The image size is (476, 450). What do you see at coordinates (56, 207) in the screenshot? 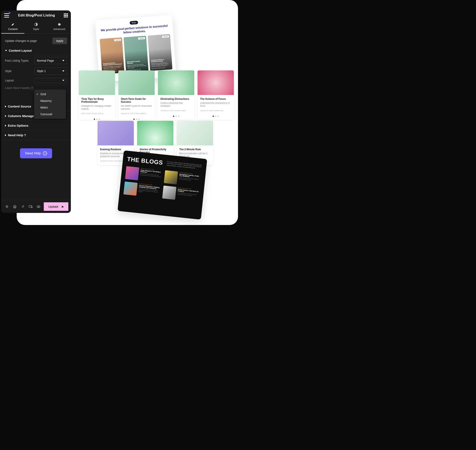
I see `update-button: Update` at bounding box center [56, 207].